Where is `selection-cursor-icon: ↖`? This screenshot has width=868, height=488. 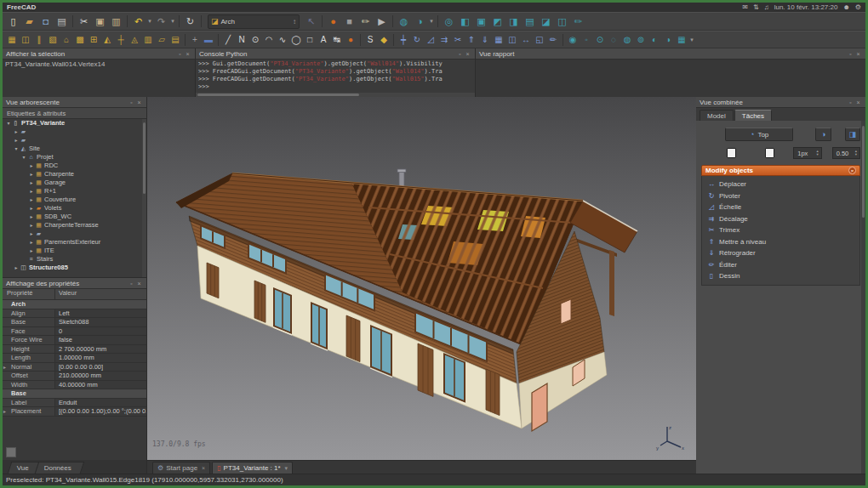 selection-cursor-icon: ↖ is located at coordinates (311, 22).